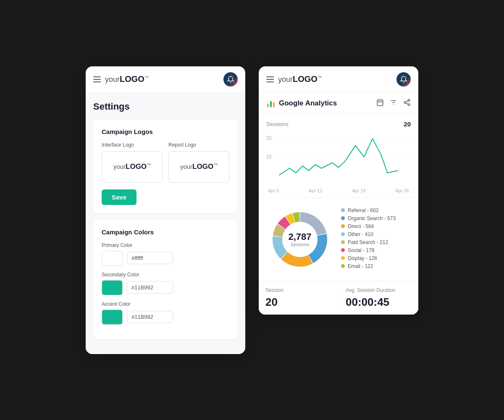 The height and width of the screenshot is (420, 504). I want to click on settings-header: yourLOGO™, so click(165, 80).